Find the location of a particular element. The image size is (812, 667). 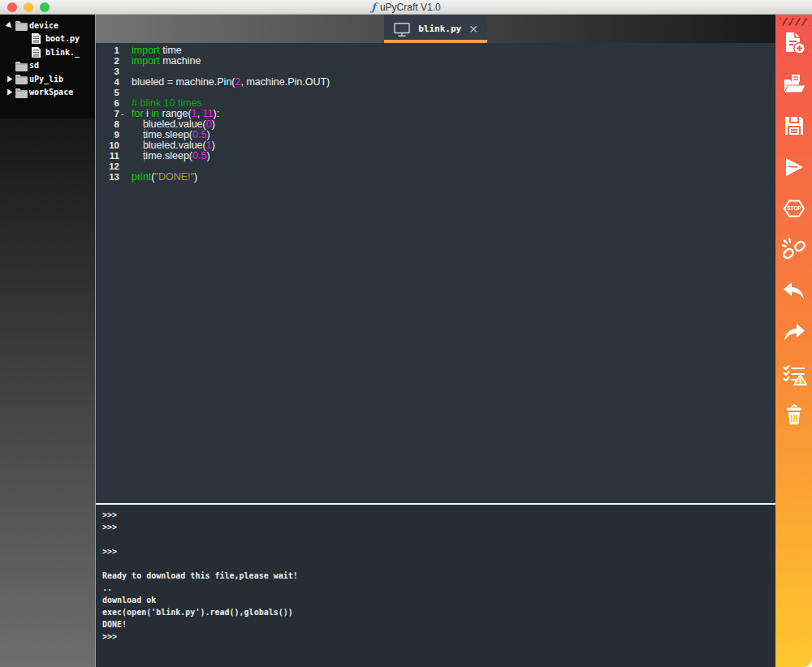

editor-line-4: 4blueled = machine.Pin(2, machine.Pin.OU… is located at coordinates (435, 83).